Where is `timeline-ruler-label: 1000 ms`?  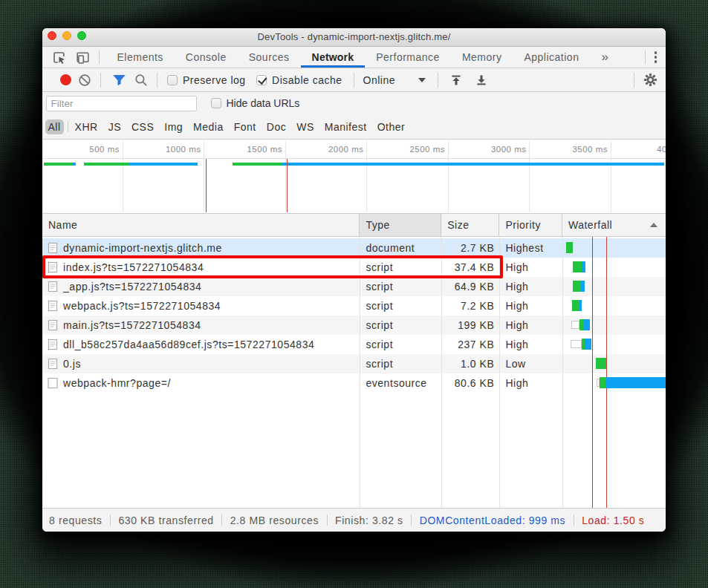
timeline-ruler-label: 1000 ms is located at coordinates (184, 148).